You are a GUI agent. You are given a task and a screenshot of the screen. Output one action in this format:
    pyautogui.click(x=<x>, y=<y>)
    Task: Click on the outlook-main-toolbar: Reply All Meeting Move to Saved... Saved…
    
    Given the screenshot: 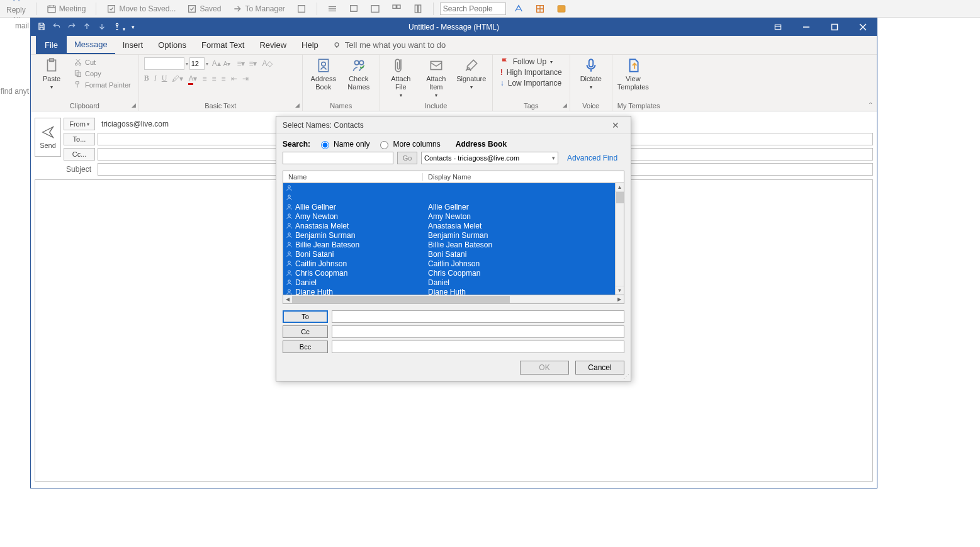 What is the action you would take?
    pyautogui.click(x=490, y=9)
    